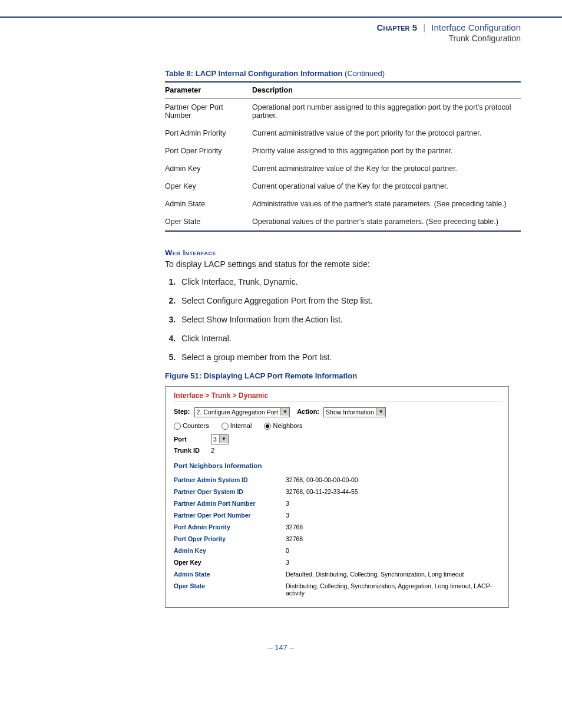  I want to click on col-header-parameter: Parameter, so click(209, 90).